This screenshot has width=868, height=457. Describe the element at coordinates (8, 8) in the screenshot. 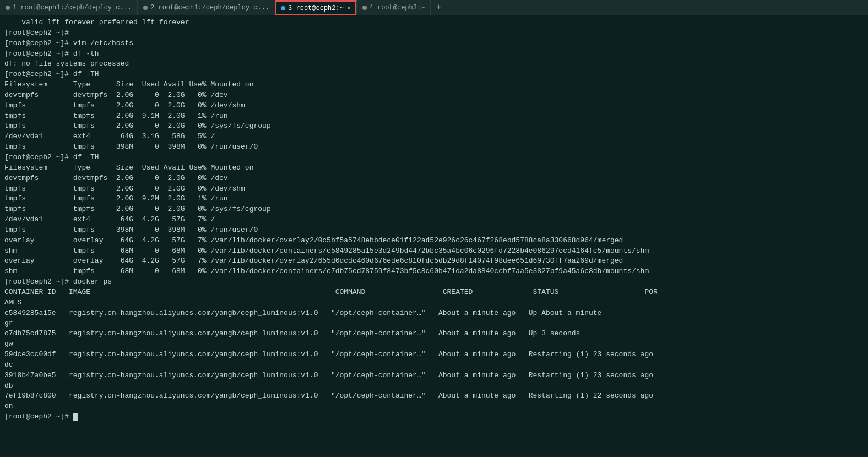

I see `tab1-dot` at that location.